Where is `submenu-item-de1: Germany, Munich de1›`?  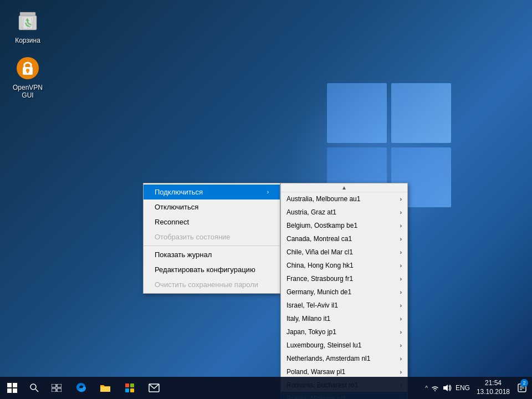
submenu-item-de1: Germany, Munich de1› is located at coordinates (344, 292).